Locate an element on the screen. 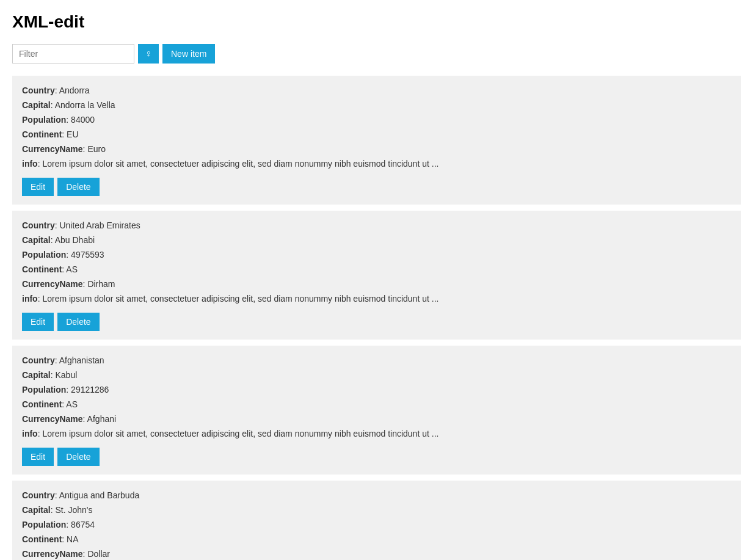 This screenshot has height=560, width=753. field-country: Country: United Arab Emirates is located at coordinates (376, 226).